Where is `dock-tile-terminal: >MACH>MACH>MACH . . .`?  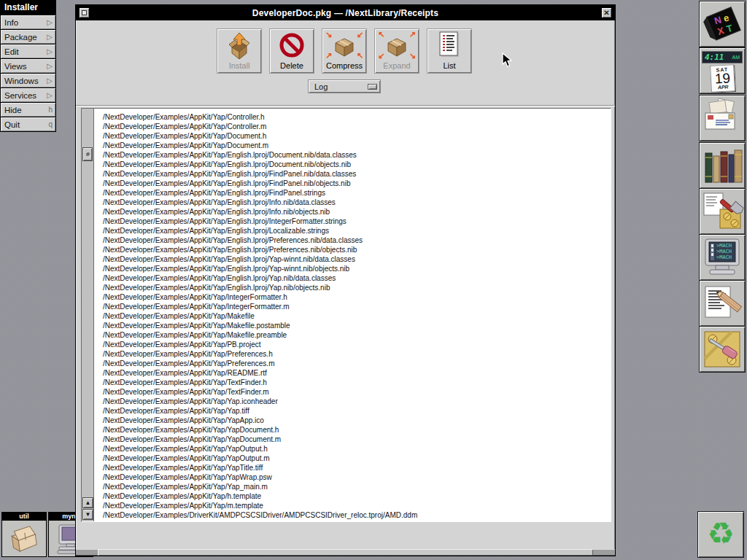
dock-tile-terminal: >MACH>MACH>MACH . . . is located at coordinates (722, 257).